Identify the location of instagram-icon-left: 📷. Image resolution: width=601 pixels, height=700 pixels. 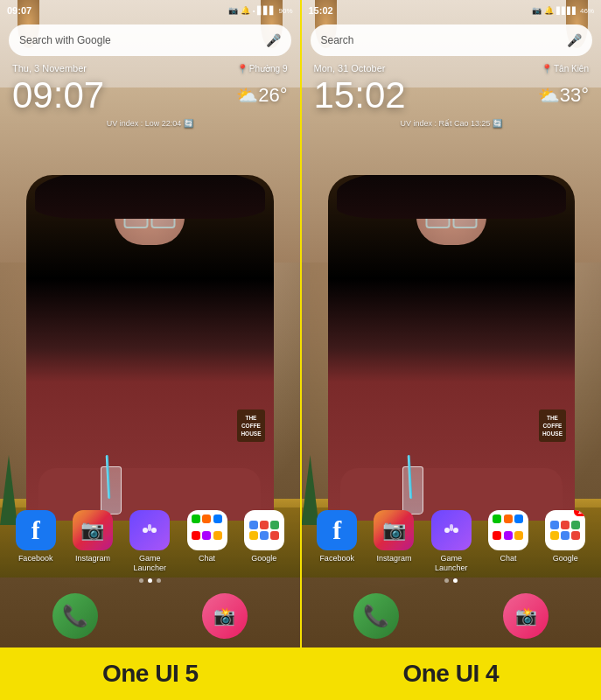
(93, 530).